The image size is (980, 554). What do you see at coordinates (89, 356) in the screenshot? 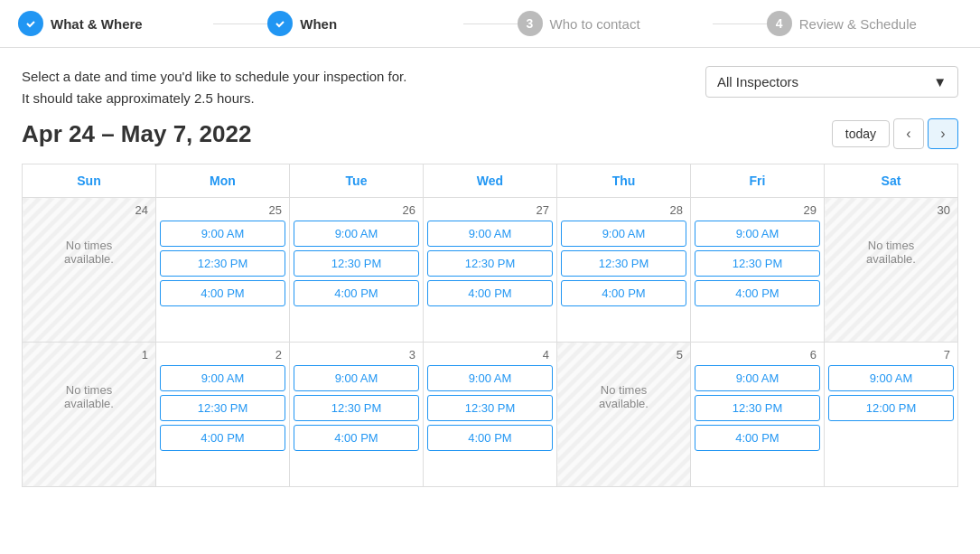
I see `day-number-1: 1` at bounding box center [89, 356].